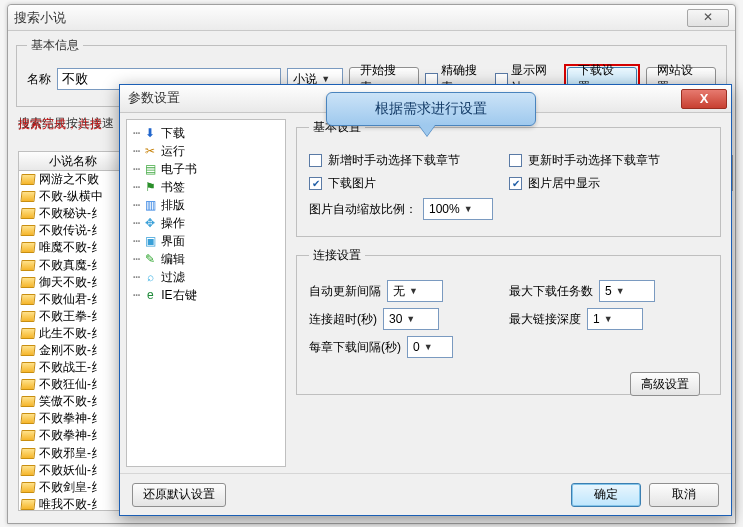 Image resolution: width=743 pixels, height=527 pixels. Describe the element at coordinates (684, 495) in the screenshot. I see `cancel-button: 取消` at that location.